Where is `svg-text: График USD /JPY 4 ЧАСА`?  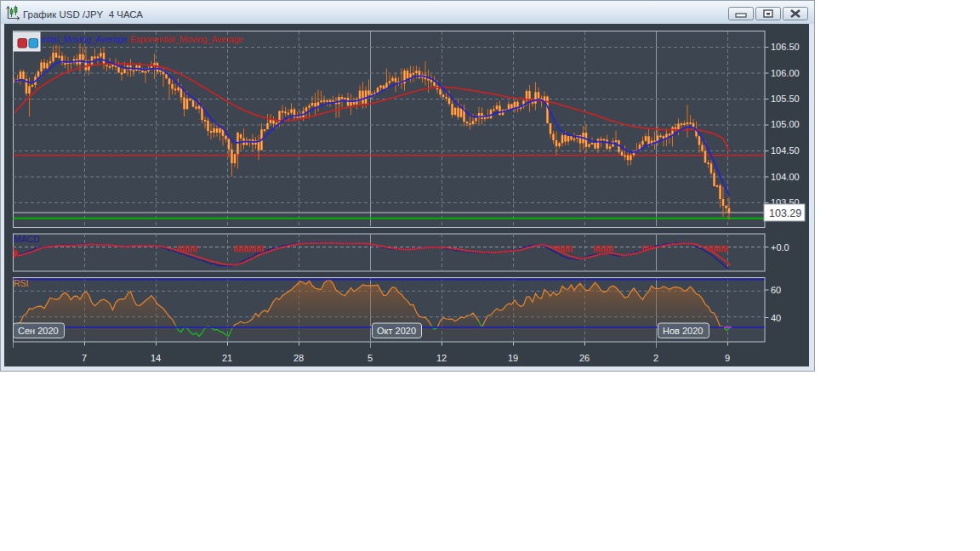
svg-text: График USD /JPY 4 ЧАСА is located at coordinates (83, 14).